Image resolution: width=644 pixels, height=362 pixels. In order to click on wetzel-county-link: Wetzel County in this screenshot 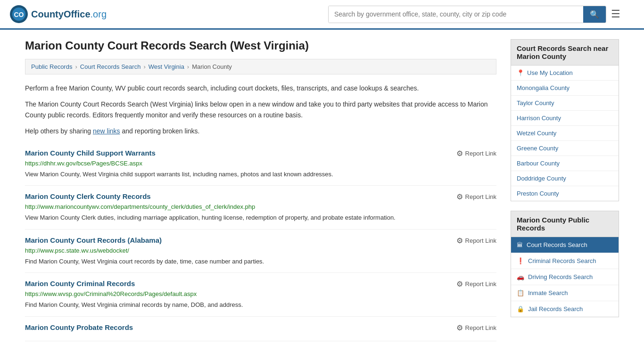, I will do `click(565, 133)`.